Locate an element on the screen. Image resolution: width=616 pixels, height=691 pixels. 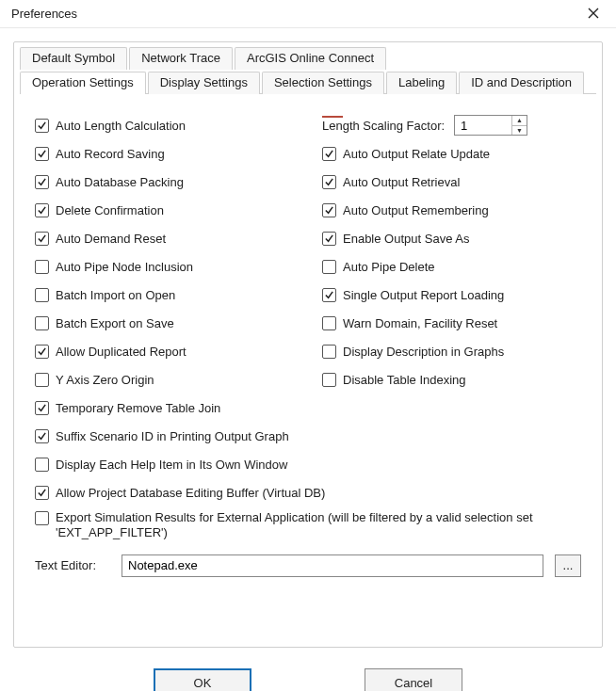
option-row: Temporary Remove Table Join is located at coordinates (308, 408).